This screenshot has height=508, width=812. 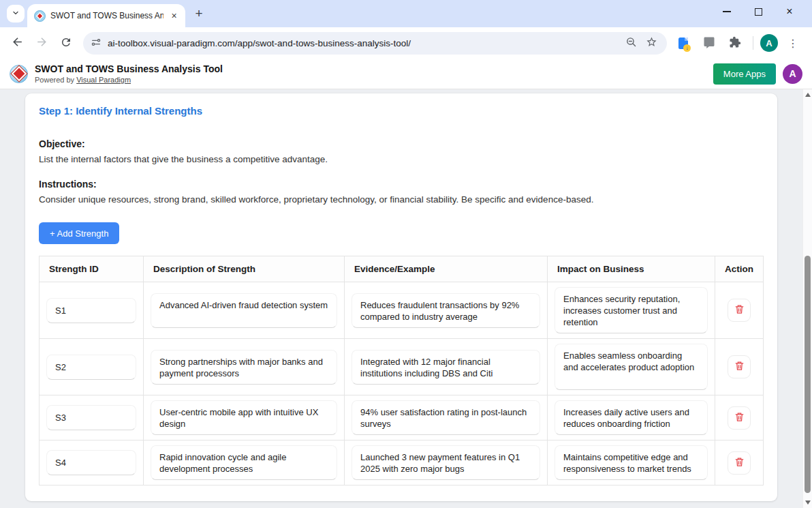 What do you see at coordinates (402, 418) in the screenshot?
I see `table-row: User-centric mobile app with intuitive U…` at bounding box center [402, 418].